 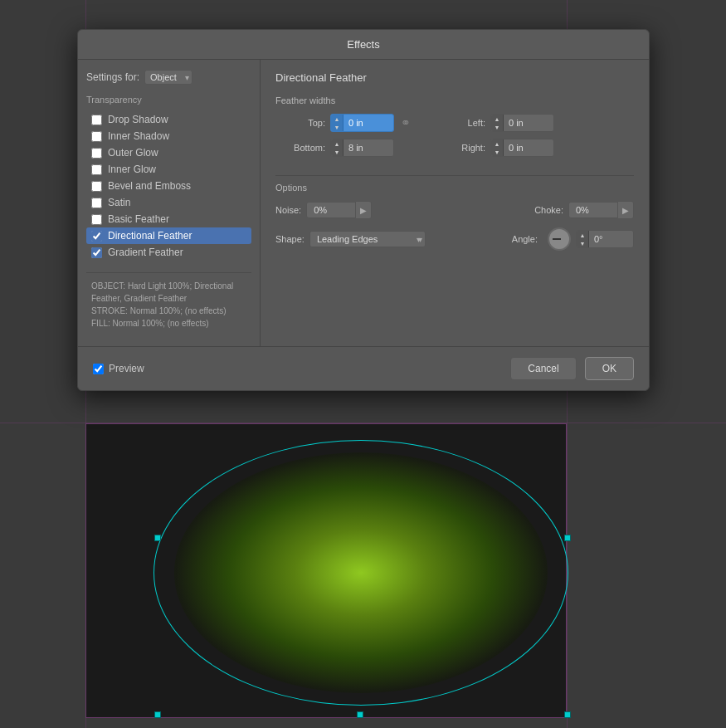 What do you see at coordinates (626, 210) in the screenshot?
I see `choke-arrow-btn: ▶` at bounding box center [626, 210].